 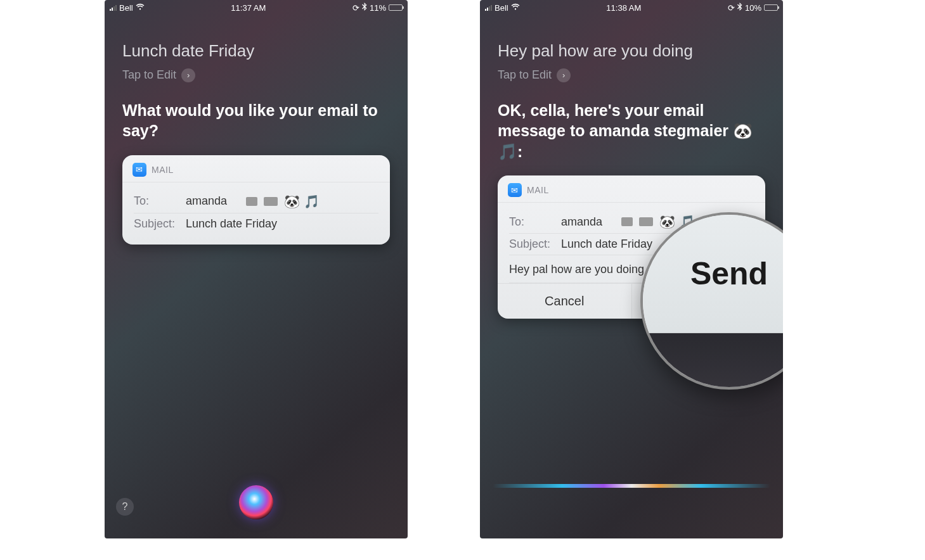 I want to click on contact-emoji: 🐼 🎵, so click(x=302, y=201).